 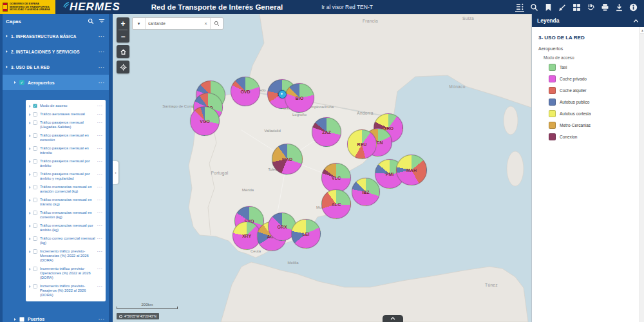 I want to click on search-clear-icon: ×, so click(x=206, y=23).